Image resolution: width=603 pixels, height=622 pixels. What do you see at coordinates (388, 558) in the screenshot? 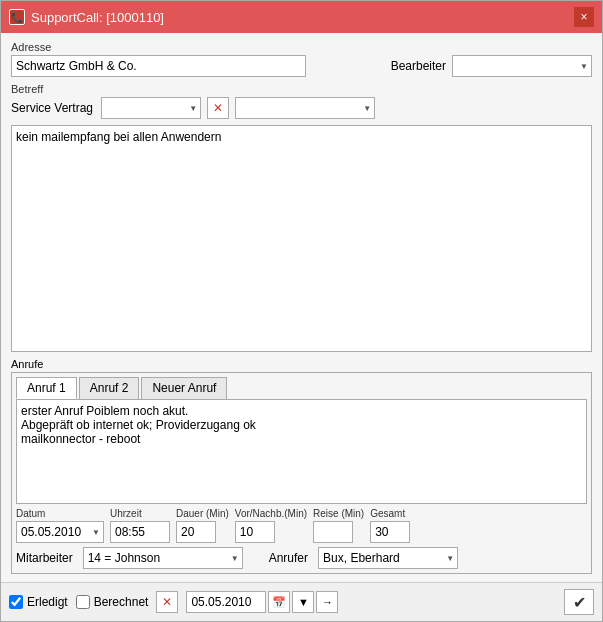
I see `anrufer-dropdown-container: Bux, Eberhard` at bounding box center [388, 558].